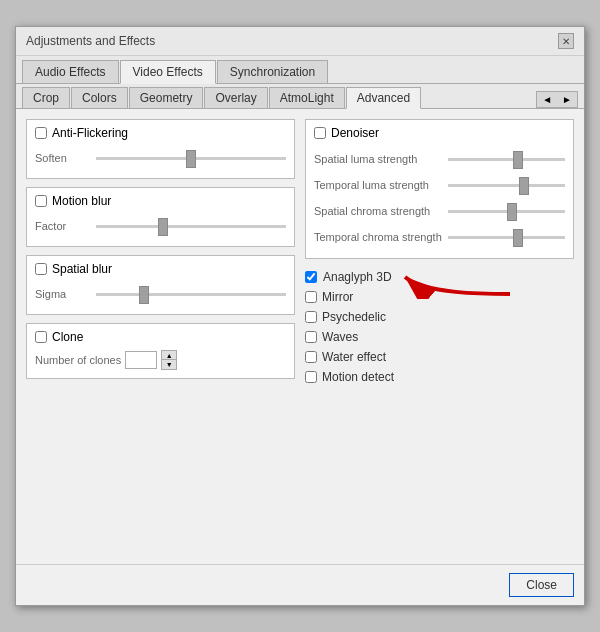 This screenshot has width=600, height=632. Describe the element at coordinates (440, 159) in the screenshot. I see `spatial-luma-row: Spatial luma strength` at that location.